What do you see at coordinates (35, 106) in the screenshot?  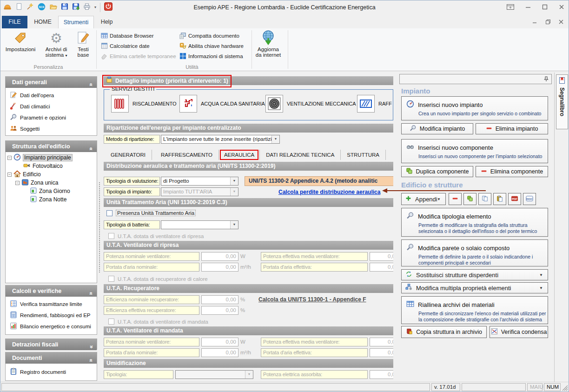 I see `dati-climatici-label: Dati climatici` at bounding box center [35, 106].